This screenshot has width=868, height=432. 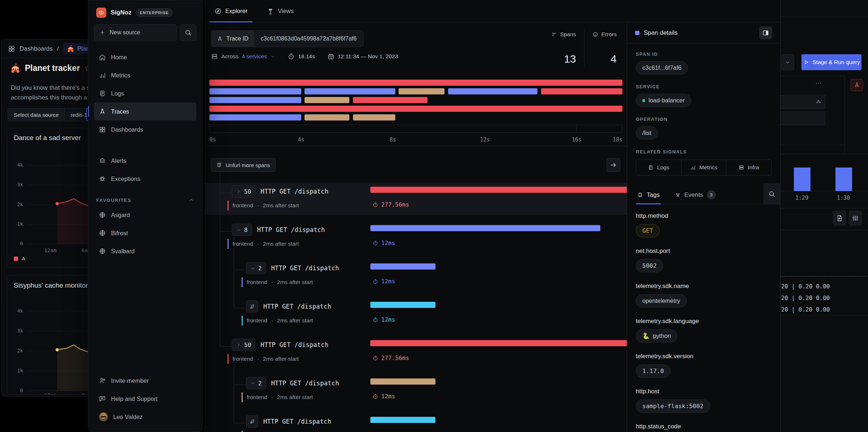 I want to click on tags-search-button, so click(x=772, y=194).